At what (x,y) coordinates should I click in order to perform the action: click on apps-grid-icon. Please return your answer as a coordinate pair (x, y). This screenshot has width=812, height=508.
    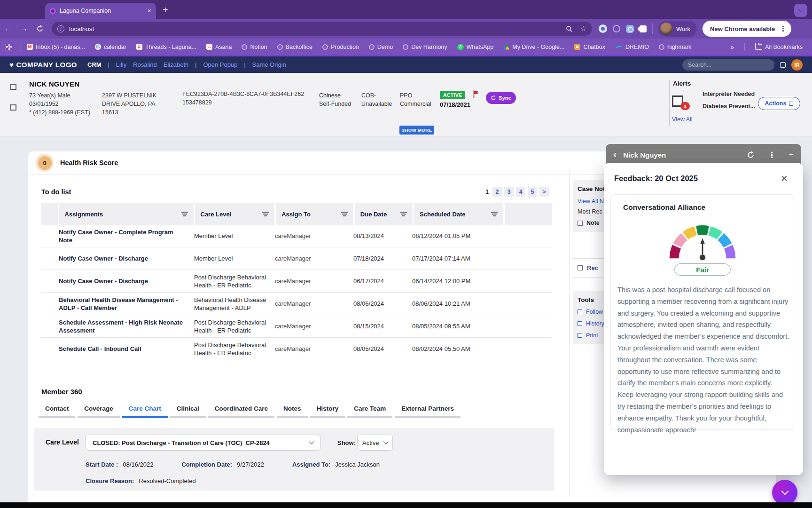
    Looking at the image, I should click on (9, 47).